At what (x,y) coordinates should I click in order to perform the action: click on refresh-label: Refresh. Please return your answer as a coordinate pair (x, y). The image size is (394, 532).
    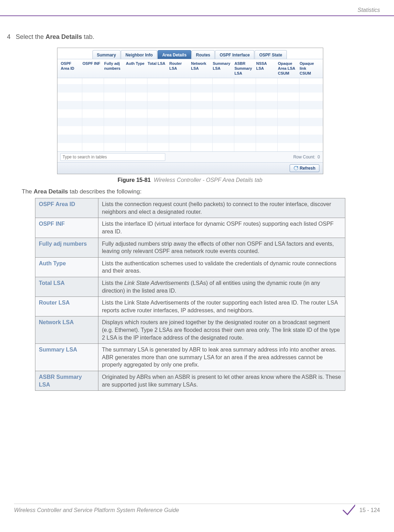
    Looking at the image, I should click on (307, 168).